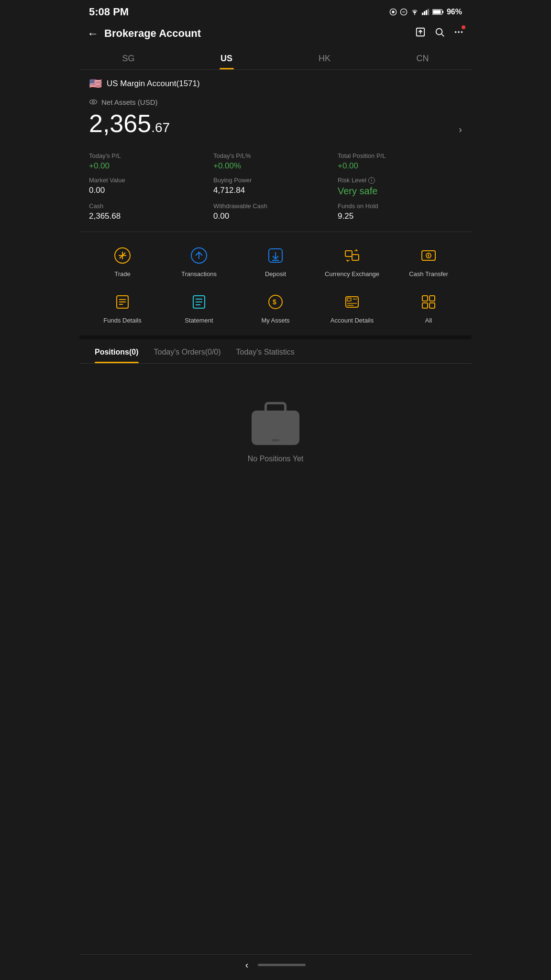 This screenshot has width=551, height=980. I want to click on action-my-assets: $ My Assets, so click(276, 308).